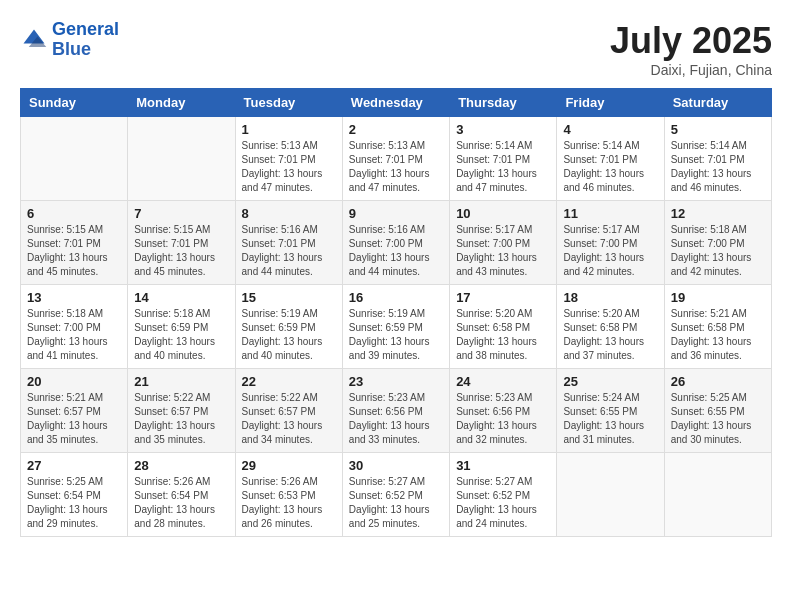  What do you see at coordinates (610, 411) in the screenshot?
I see `calendar-day-cell: 25Sunrise: 5:24 AMSunset: 6:55 PMDayligh…` at bounding box center [610, 411].